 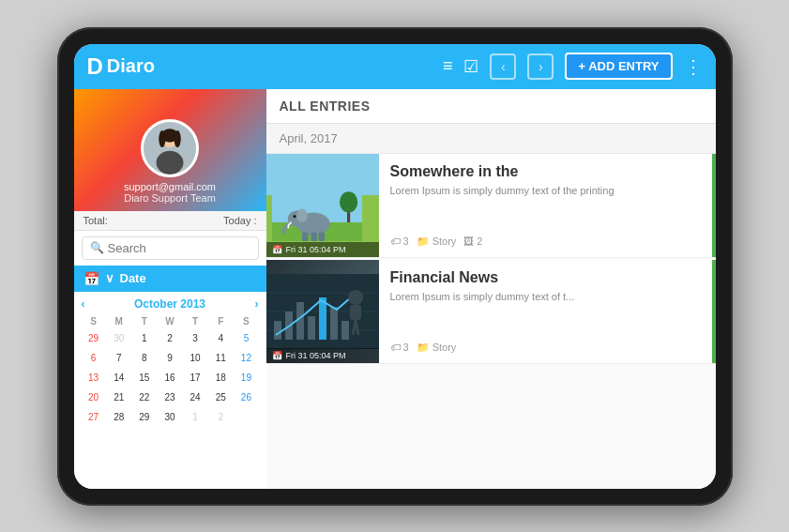 I want to click on cal-header-tue: T, so click(x=144, y=321).